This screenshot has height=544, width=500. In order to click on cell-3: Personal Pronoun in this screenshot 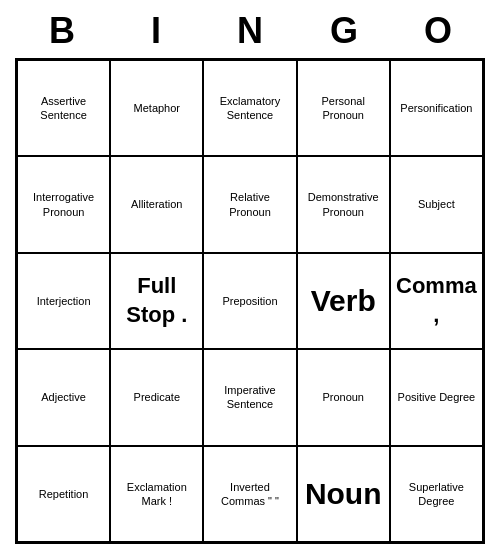, I will do `click(344, 108)`.